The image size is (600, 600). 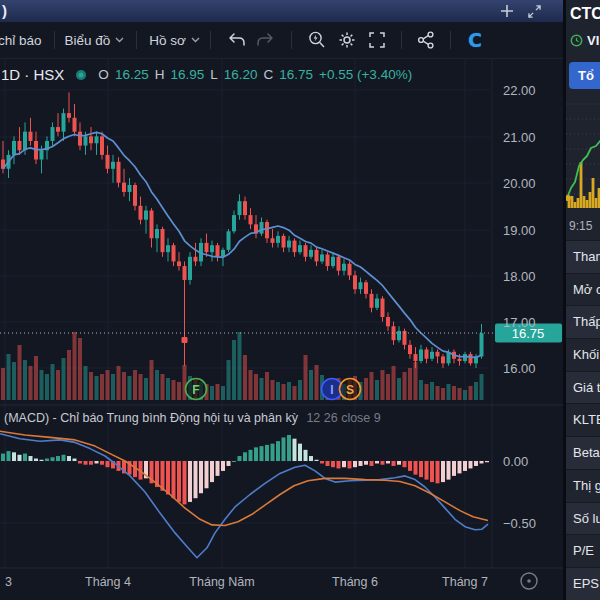 What do you see at coordinates (516, 462) in the screenshot?
I see `macd-axis-label: 0.00` at bounding box center [516, 462].